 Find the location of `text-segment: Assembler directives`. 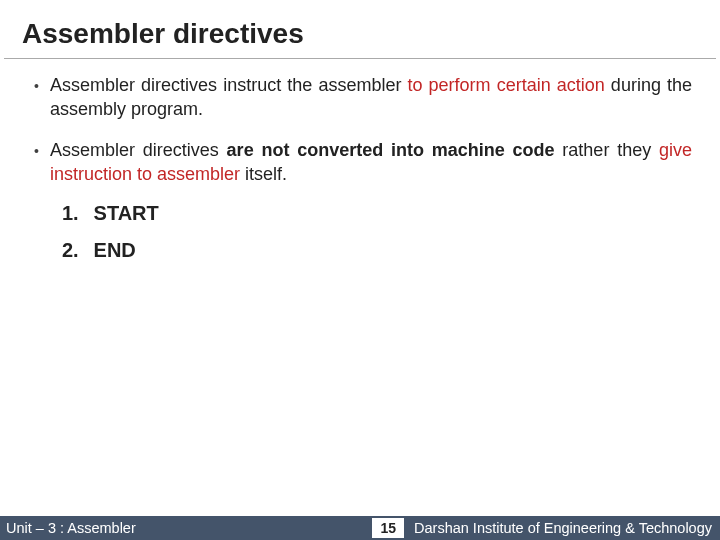

text-segment: Assembler directives is located at coordinates (138, 150).